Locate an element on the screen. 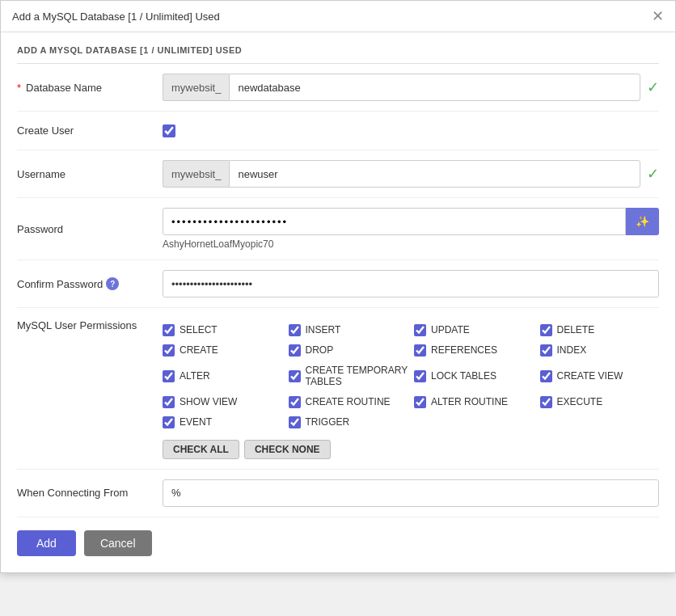 The image size is (676, 616). perm-create-temp-label: CREATE TEMPORARY TABLES is located at coordinates (357, 377).